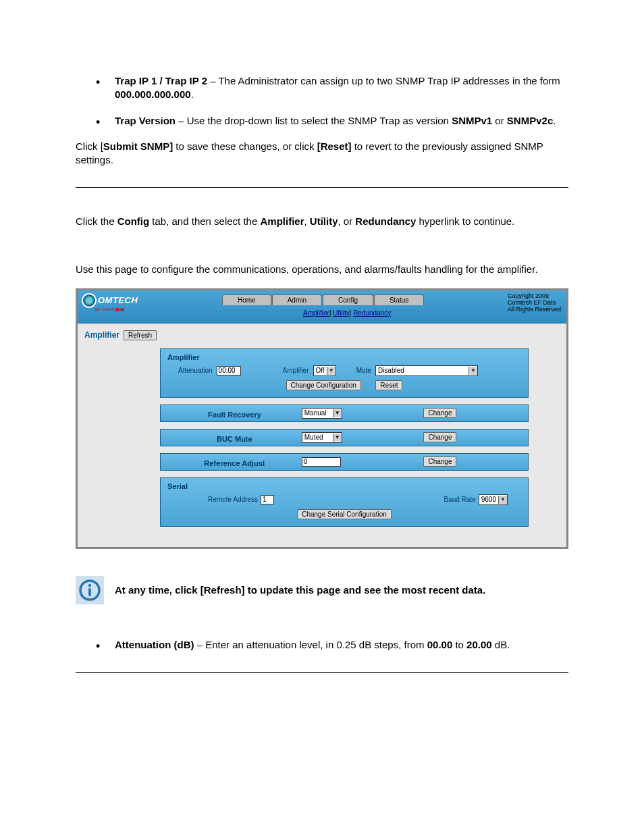  Describe the element at coordinates (322, 154) in the screenshot. I see `submit-snmp-line: Click [Submit SNMP] to save these change…` at that location.